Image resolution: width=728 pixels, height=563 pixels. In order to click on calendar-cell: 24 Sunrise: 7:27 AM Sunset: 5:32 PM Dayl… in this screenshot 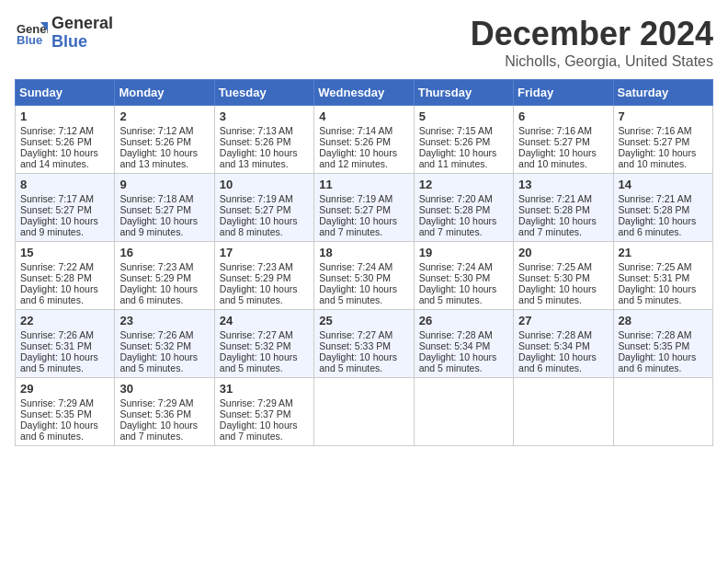, I will do `click(264, 344)`.